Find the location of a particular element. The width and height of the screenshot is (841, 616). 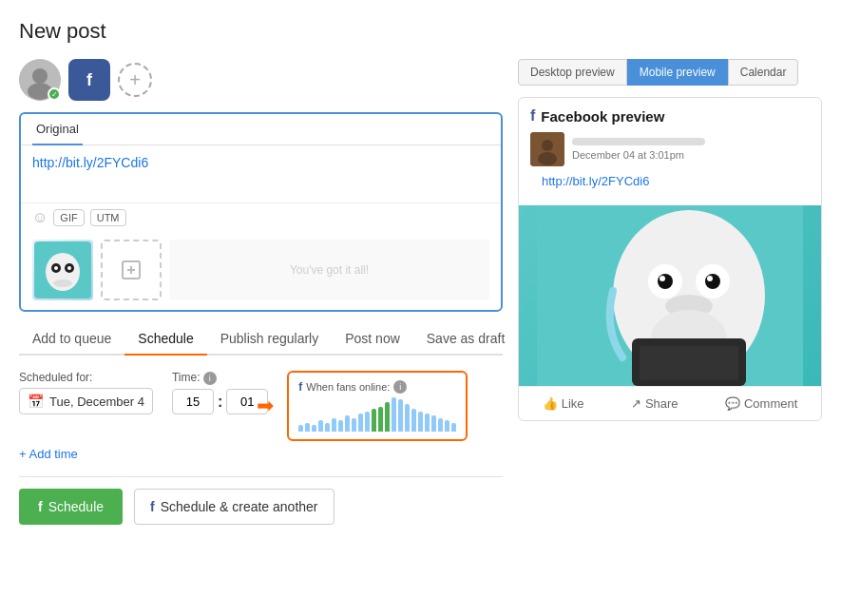

fb-like-button: 👍 Like is located at coordinates (564, 403).